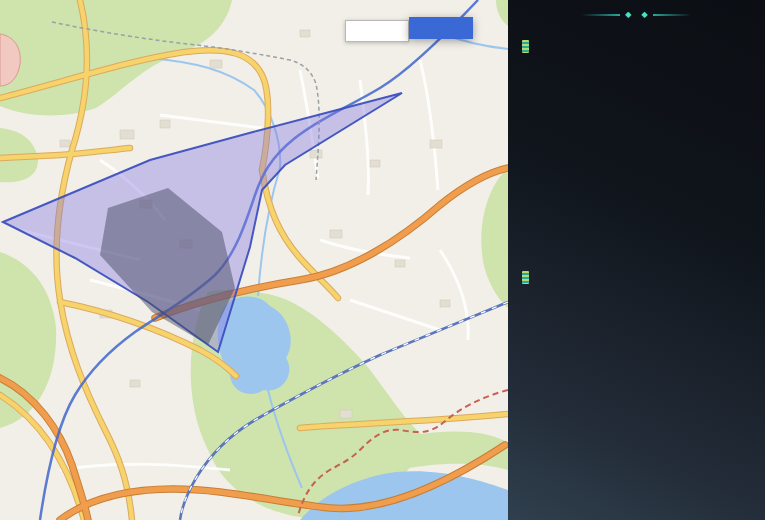 The height and width of the screenshot is (520, 765). What do you see at coordinates (532, 278) in the screenshot?
I see `section-age` at bounding box center [532, 278].